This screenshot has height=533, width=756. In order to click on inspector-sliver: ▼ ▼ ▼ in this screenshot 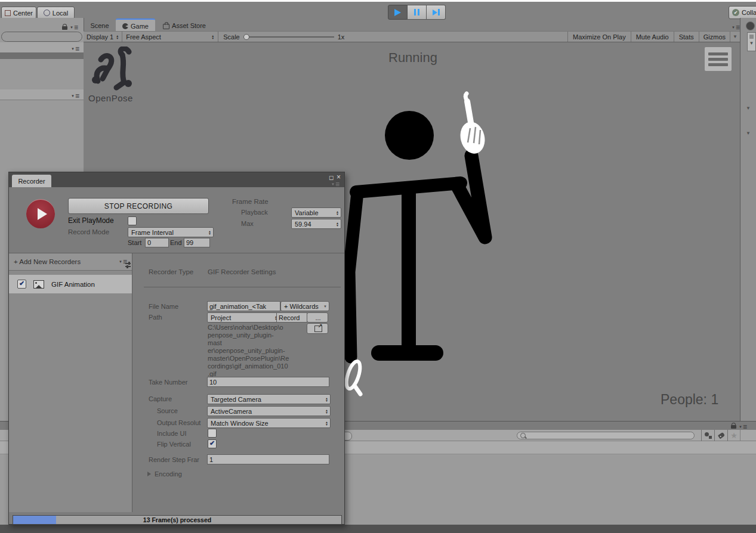, I will do `click(748, 219)`.